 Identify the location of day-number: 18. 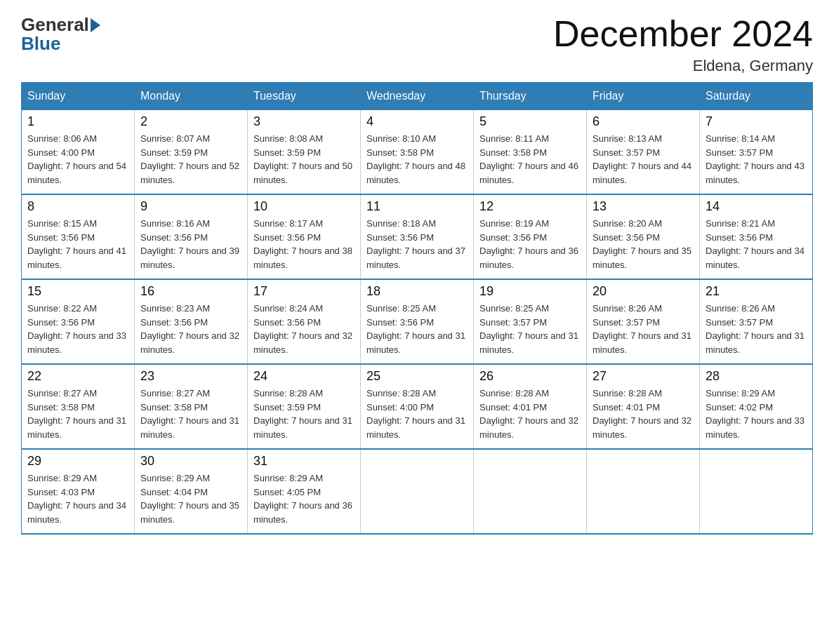
(417, 292).